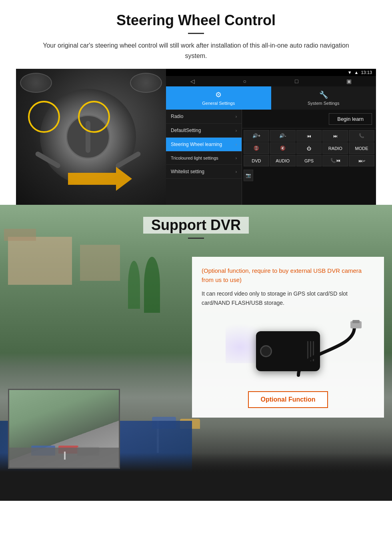 Image resolution: width=392 pixels, height=534 pixels. Describe the element at coordinates (152, 285) in the screenshot. I see `tree2` at that location.